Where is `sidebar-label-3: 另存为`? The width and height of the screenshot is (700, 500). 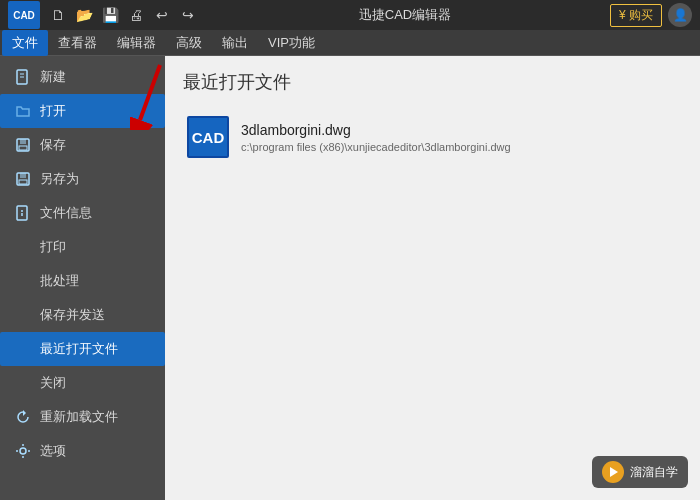 sidebar-label-3: 另存为 is located at coordinates (60, 179).